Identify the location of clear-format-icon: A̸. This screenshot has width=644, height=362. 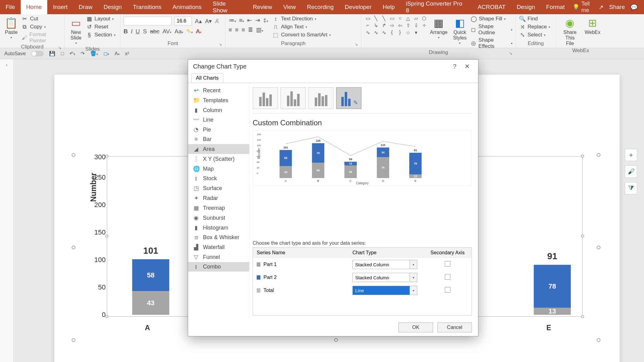
(217, 21).